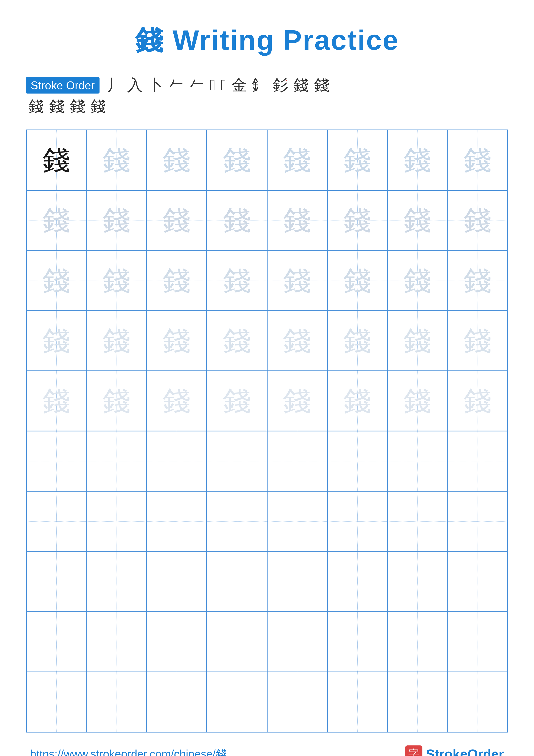 Image resolution: width=534 pixels, height=756 pixels. What do you see at coordinates (280, 85) in the screenshot?
I see `stroke-10: 釤・` at bounding box center [280, 85].